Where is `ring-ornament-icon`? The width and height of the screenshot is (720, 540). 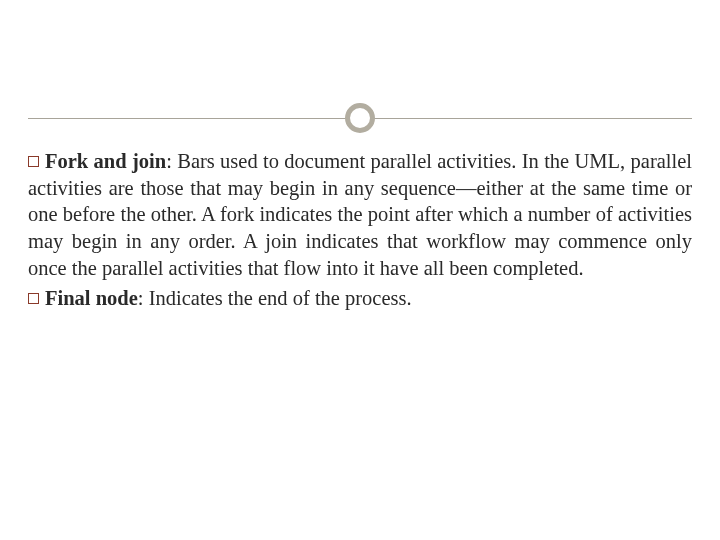 ring-ornament-icon is located at coordinates (360, 118).